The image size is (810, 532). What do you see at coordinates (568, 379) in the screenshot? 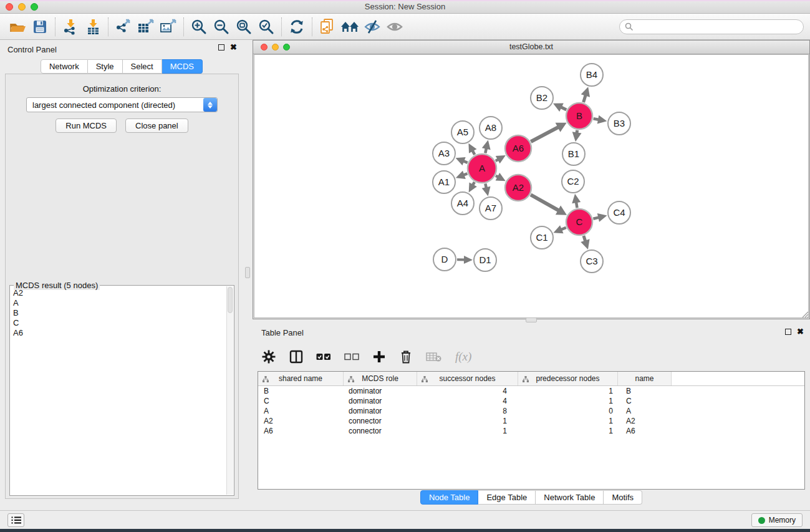
I see `column-header-predecessor-nodes: predecessor nodes` at bounding box center [568, 379].